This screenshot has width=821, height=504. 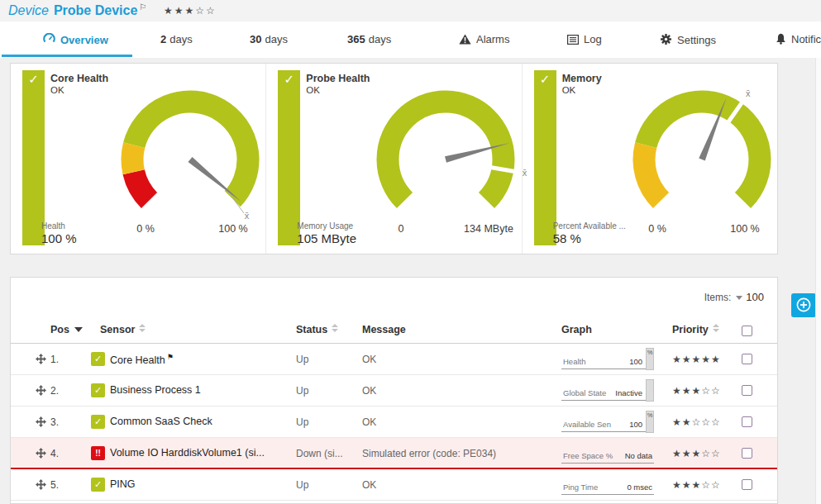 What do you see at coordinates (587, 425) in the screenshot?
I see `graph-channel-label: Available Sen` at bounding box center [587, 425].